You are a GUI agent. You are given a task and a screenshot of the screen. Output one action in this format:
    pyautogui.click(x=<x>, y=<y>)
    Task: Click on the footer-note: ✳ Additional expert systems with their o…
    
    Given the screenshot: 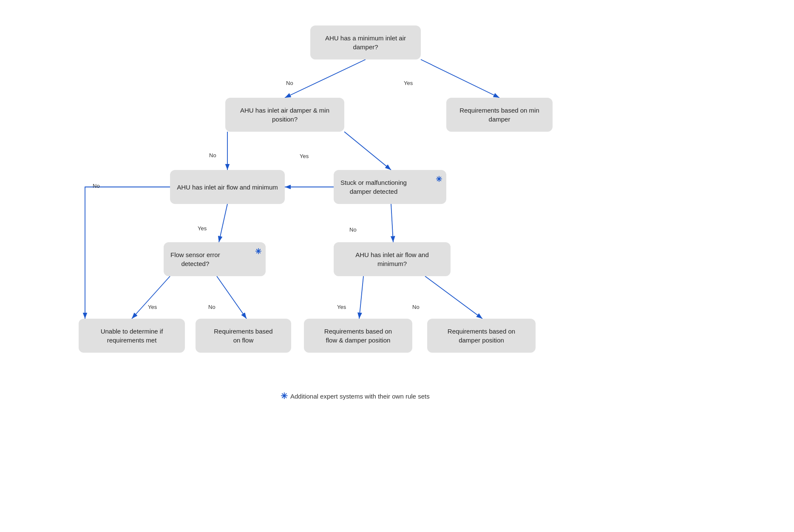 What is the action you would take?
    pyautogui.click(x=355, y=396)
    